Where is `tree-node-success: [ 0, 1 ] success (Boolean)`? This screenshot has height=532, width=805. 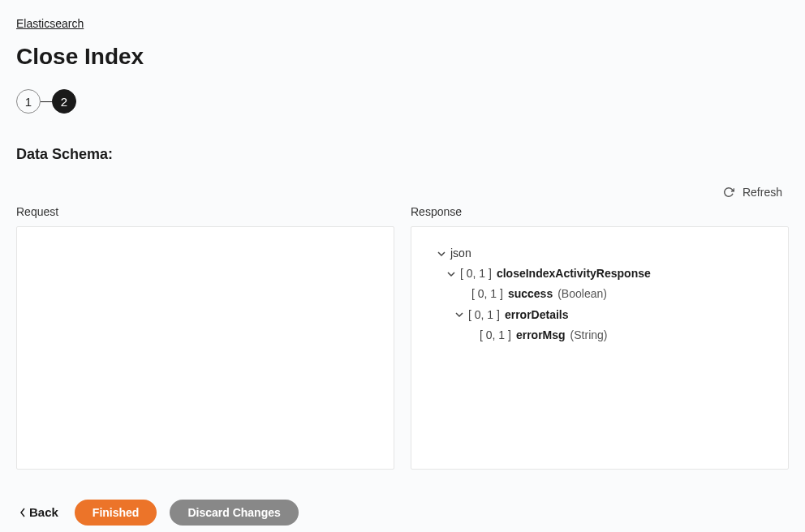 tree-node-success: [ 0, 1 ] success (Boolean) is located at coordinates (600, 294).